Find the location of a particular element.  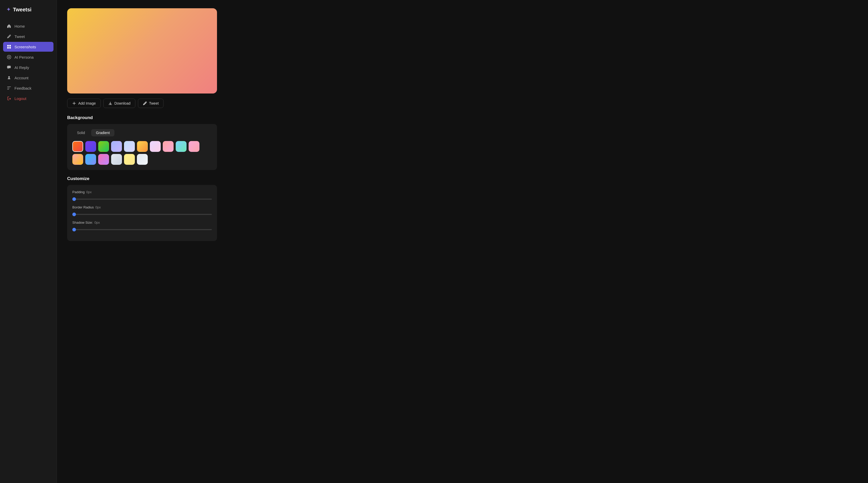

tab-gradient: Gradient is located at coordinates (103, 133).